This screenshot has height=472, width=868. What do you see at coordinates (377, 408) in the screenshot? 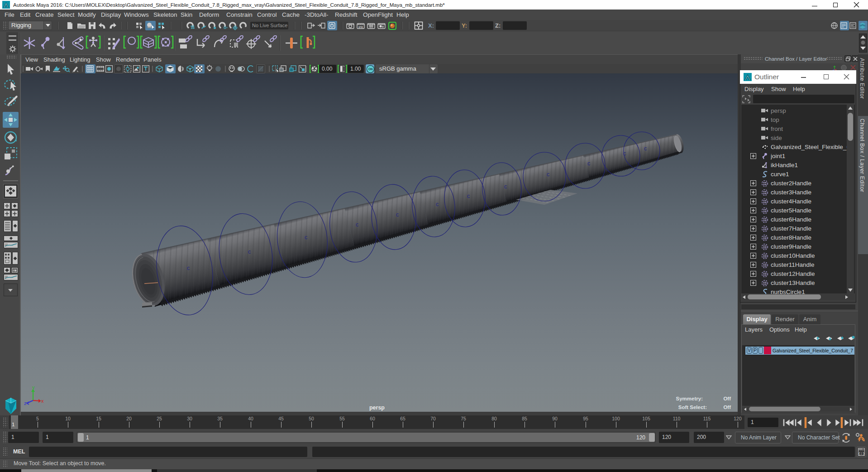
I see `svg-text: persp` at bounding box center [377, 408].